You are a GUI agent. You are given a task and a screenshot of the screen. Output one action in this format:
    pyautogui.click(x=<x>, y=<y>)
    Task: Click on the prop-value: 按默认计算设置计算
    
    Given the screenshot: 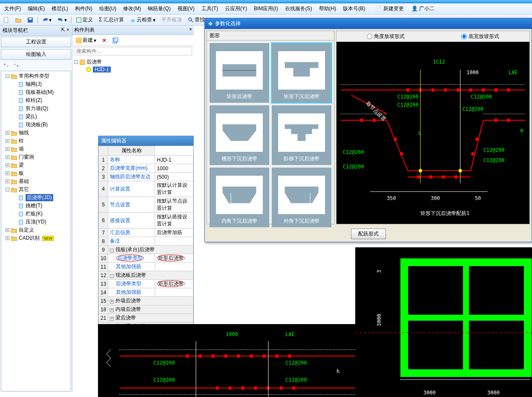 What is the action you would take?
    pyautogui.click(x=174, y=189)
    